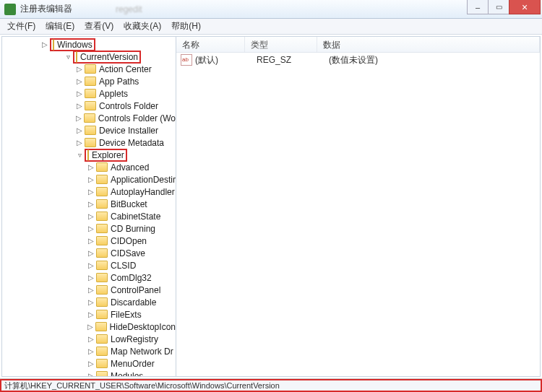 Image resolution: width=542 pixels, height=392 pixels. What do you see at coordinates (89, 266) in the screenshot?
I see `tree-item: ▷CLSID` at bounding box center [89, 266].